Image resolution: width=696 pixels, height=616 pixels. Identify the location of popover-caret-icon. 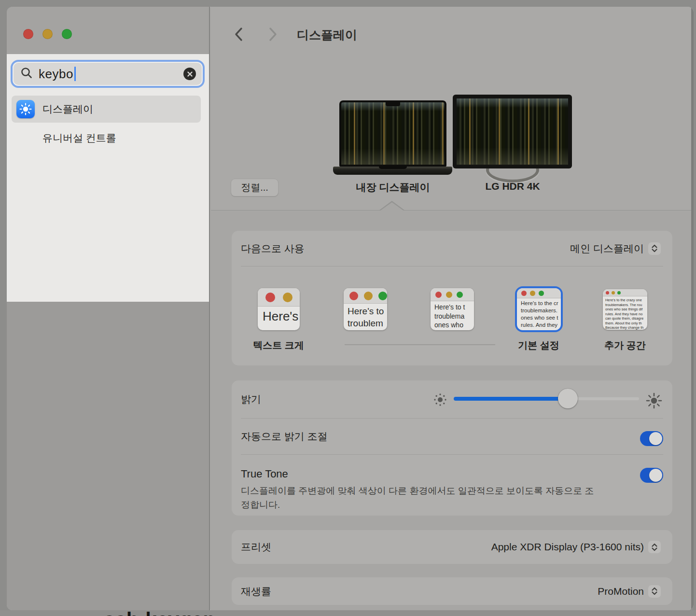
(392, 207).